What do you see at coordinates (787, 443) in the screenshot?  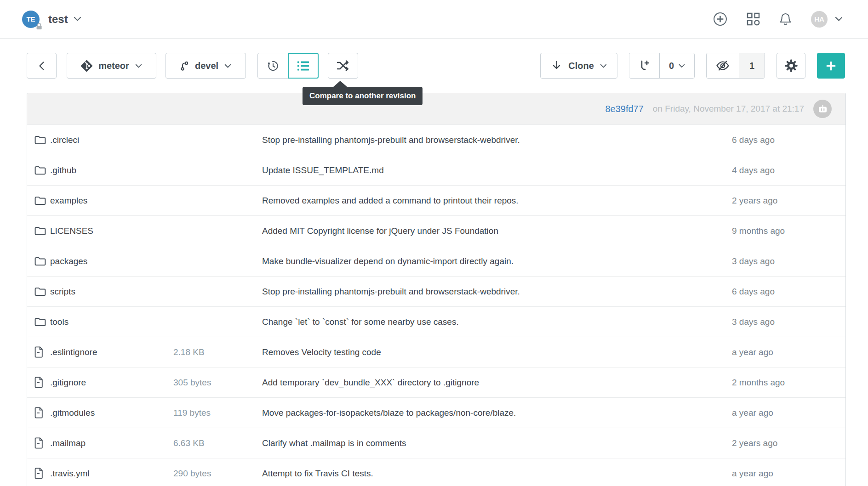 I see `last-modified-time: 2 years ago` at bounding box center [787, 443].